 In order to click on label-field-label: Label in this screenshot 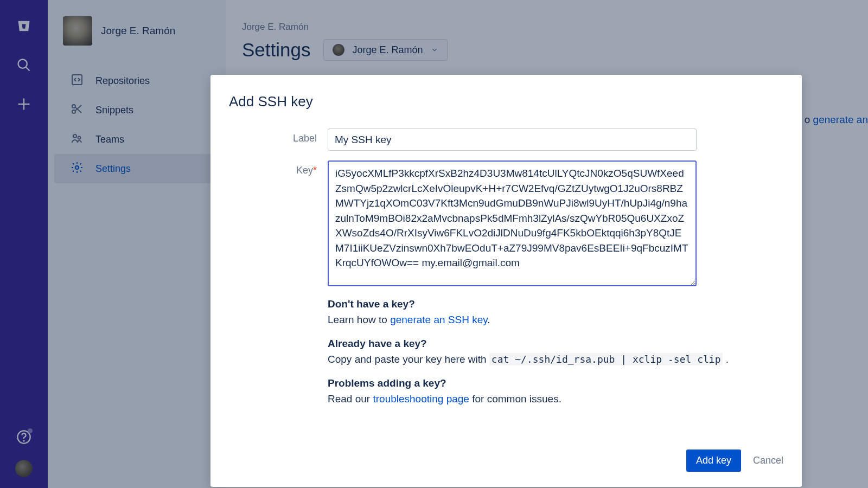, I will do `click(278, 140)`.